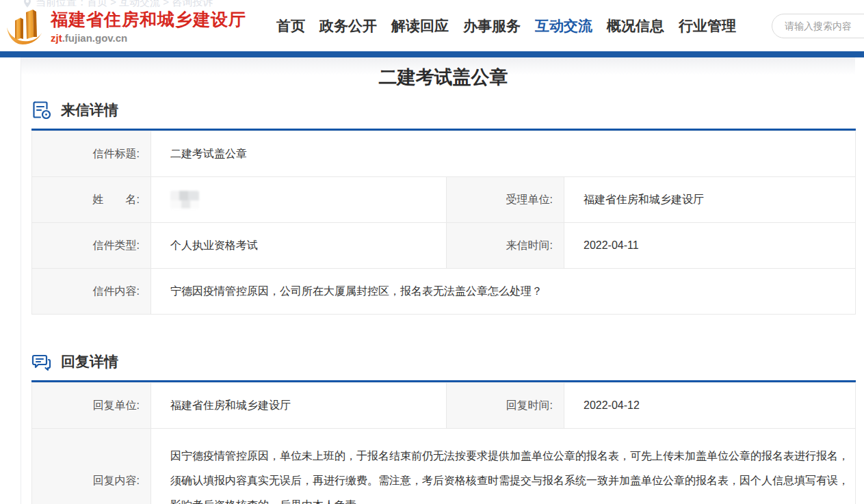  I want to click on letter-section-title: 来信详情, so click(90, 110).